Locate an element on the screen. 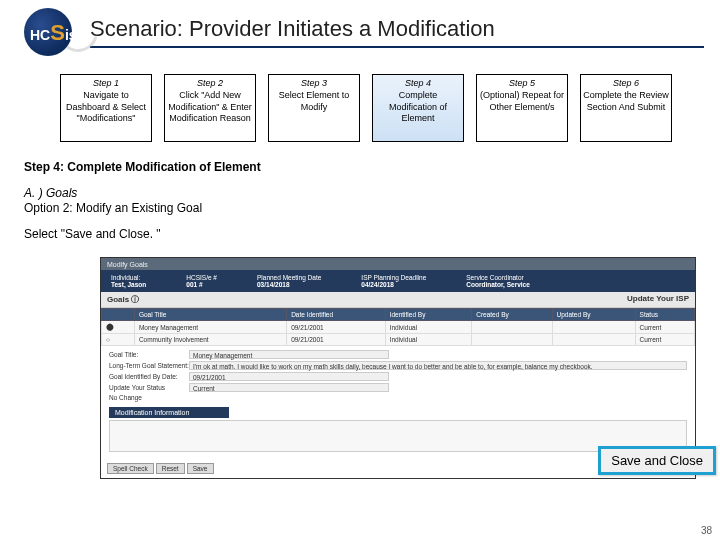 Image resolution: width=720 pixels, height=540 pixels. step-6: Step 6Complete the Review Section And Su… is located at coordinates (626, 108).